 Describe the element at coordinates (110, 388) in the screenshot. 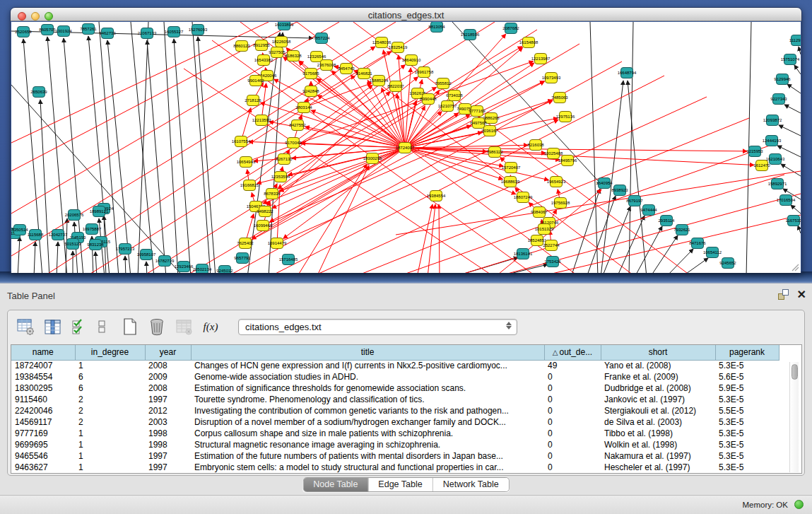

I see `table-cell: 6` at that location.